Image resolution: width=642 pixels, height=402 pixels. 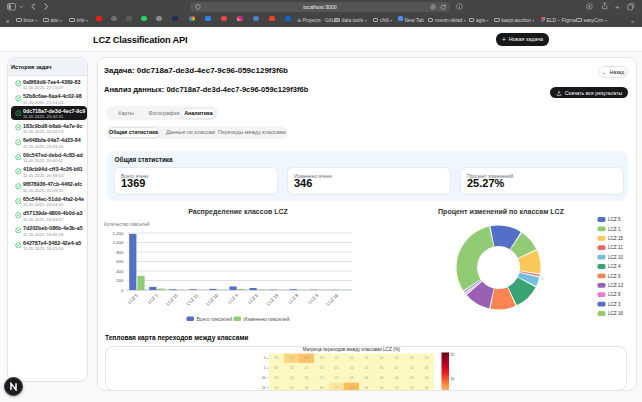 What do you see at coordinates (367, 368) in the screenshot?
I see `svg-text: 1.6` at bounding box center [367, 368].